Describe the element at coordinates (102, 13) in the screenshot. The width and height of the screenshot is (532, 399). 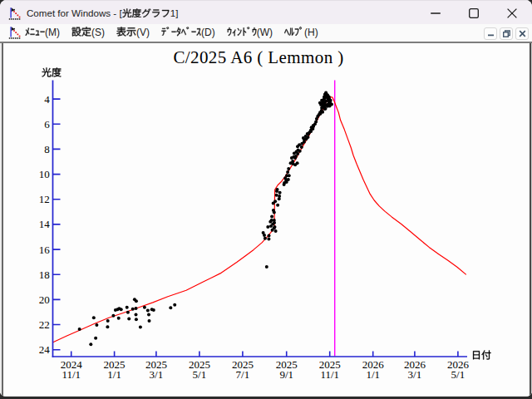
I see `window-title: Comet for Windows - [1]` at that location.